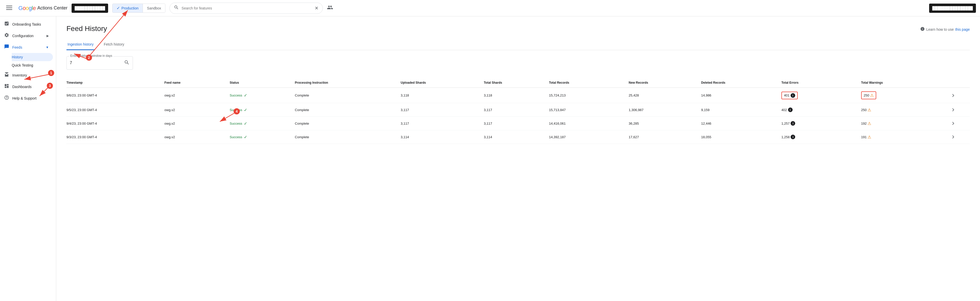 The width and height of the screenshot is (980, 301). Describe the element at coordinates (139, 8) in the screenshot. I see `env-switcher: ✓ Production Sandbox` at that location.